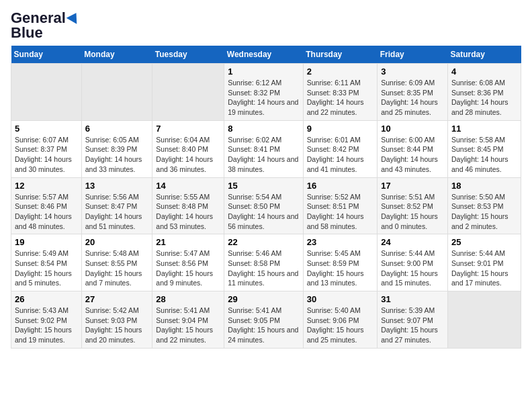 The width and height of the screenshot is (532, 411). Describe the element at coordinates (266, 149) in the screenshot. I see `calendar-week-row: 5Sunrise: 6:07 AMSunset: 8:37 PMDaylight…` at that location.